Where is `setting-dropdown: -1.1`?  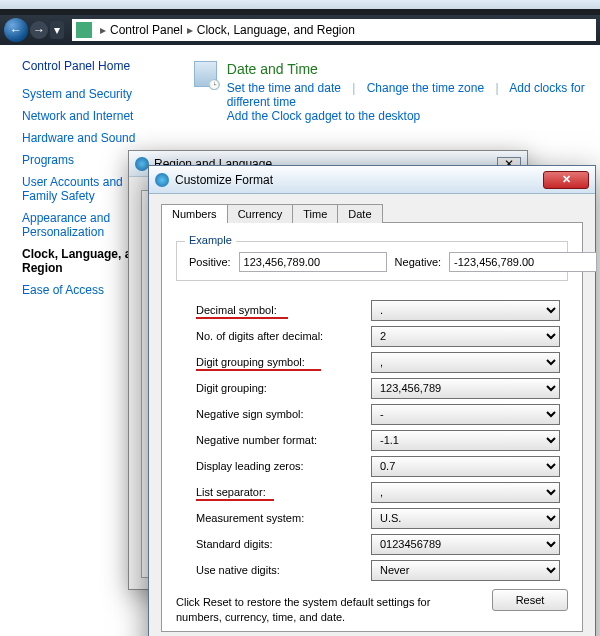 setting-dropdown: -1.1 is located at coordinates (466, 440).